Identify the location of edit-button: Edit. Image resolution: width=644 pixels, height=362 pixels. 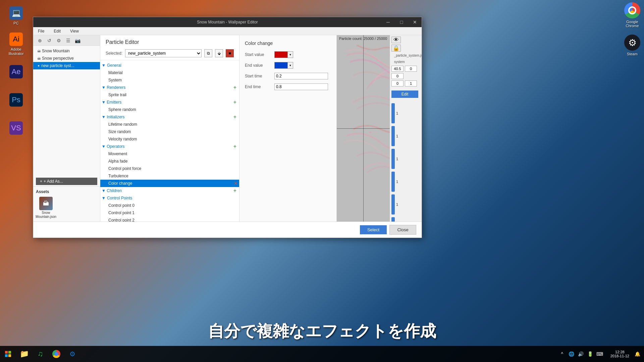
(405, 94).